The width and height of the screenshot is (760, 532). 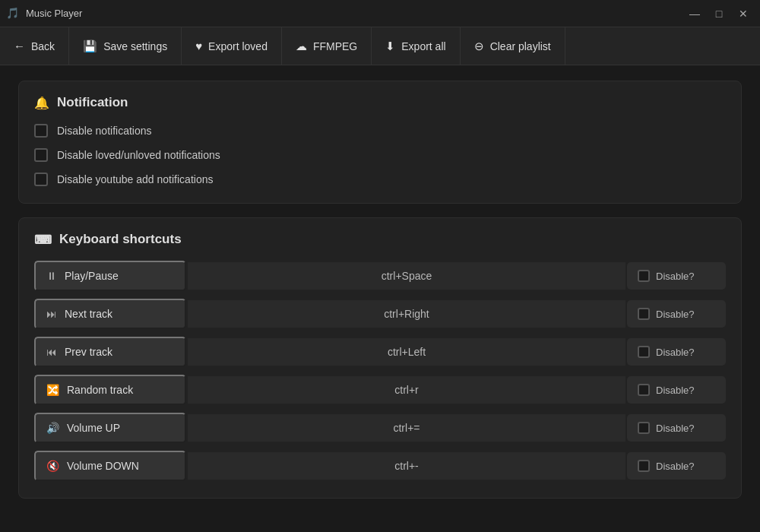 What do you see at coordinates (110, 466) in the screenshot?
I see `volumedown-action-button: 🔇 Volume DOWN` at bounding box center [110, 466].